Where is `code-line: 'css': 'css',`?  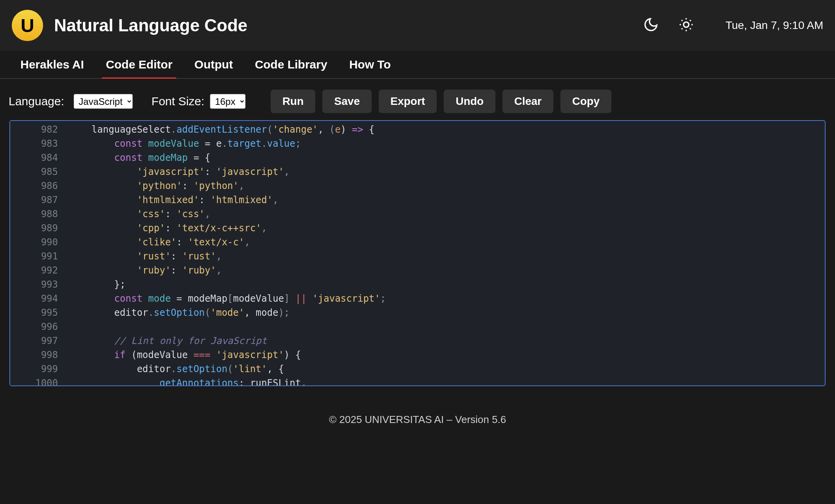 code-line: 'css': 'css', is located at coordinates (227, 214).